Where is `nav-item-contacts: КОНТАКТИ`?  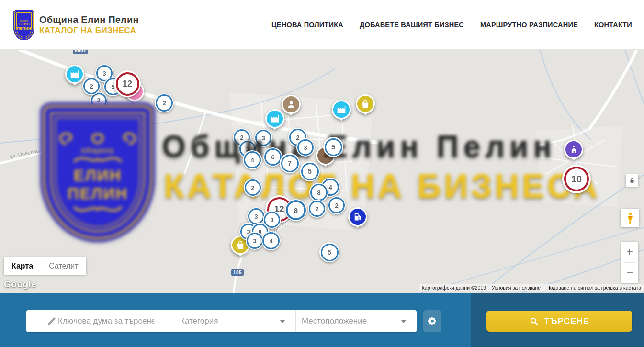
nav-item-contacts: КОНТАКТИ is located at coordinates (613, 25).